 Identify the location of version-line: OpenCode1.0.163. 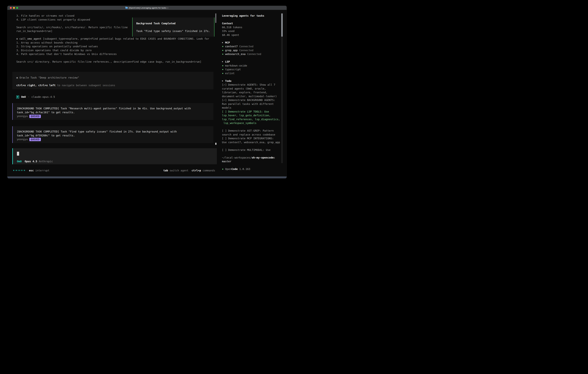
(252, 169).